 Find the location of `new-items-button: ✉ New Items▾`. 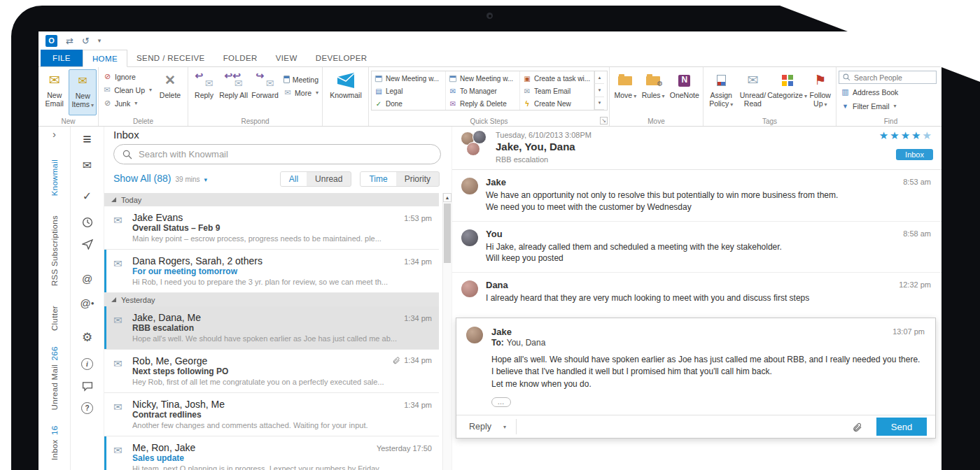

new-items-button: ✉ New Items▾ is located at coordinates (83, 92).